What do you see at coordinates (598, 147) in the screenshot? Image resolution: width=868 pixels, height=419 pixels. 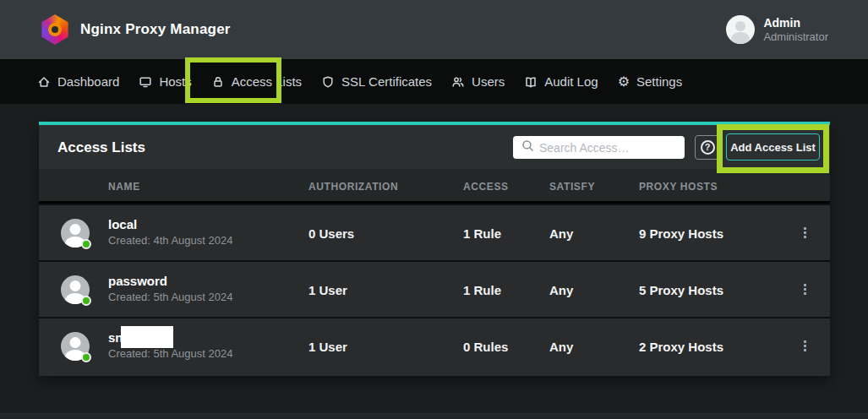 I see `search-box` at bounding box center [598, 147].